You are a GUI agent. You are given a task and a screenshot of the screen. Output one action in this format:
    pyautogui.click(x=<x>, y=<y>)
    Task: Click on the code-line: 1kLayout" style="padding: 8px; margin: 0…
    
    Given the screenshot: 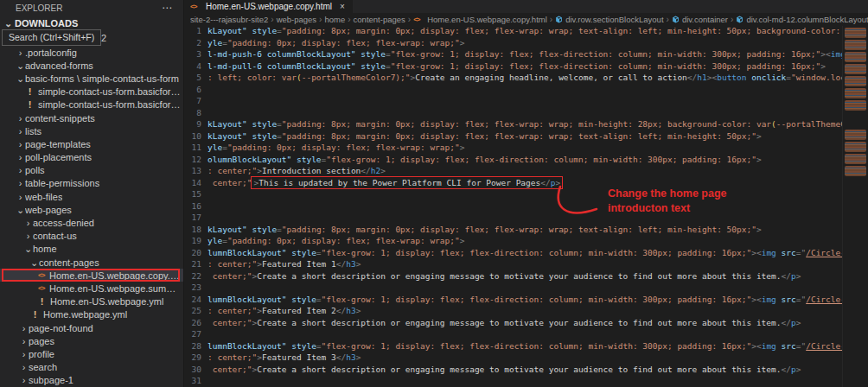 What is the action you would take?
    pyautogui.click(x=526, y=31)
    